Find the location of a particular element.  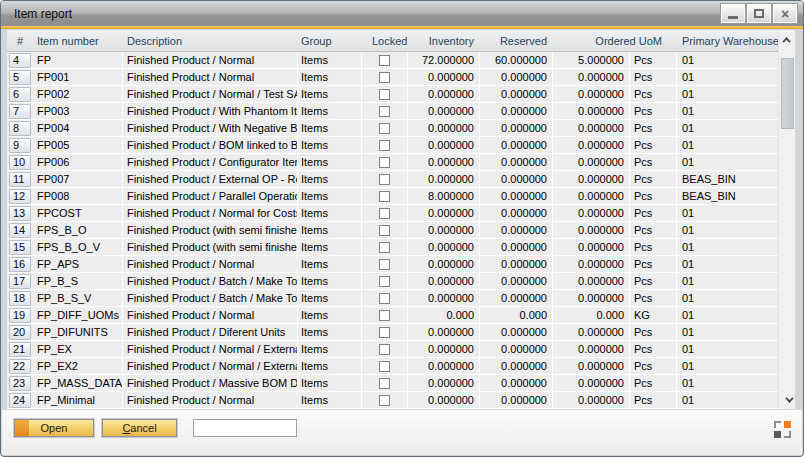

table-row: 12 FP008 Finished Product / Parallel Ope… is located at coordinates (392, 196).